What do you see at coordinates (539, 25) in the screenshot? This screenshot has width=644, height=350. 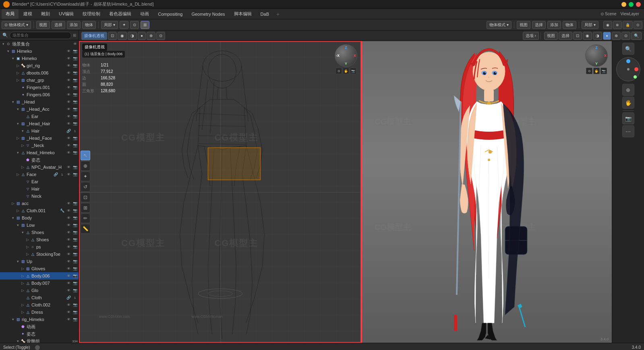 I see `right-select-btn: 选择` at bounding box center [539, 25].